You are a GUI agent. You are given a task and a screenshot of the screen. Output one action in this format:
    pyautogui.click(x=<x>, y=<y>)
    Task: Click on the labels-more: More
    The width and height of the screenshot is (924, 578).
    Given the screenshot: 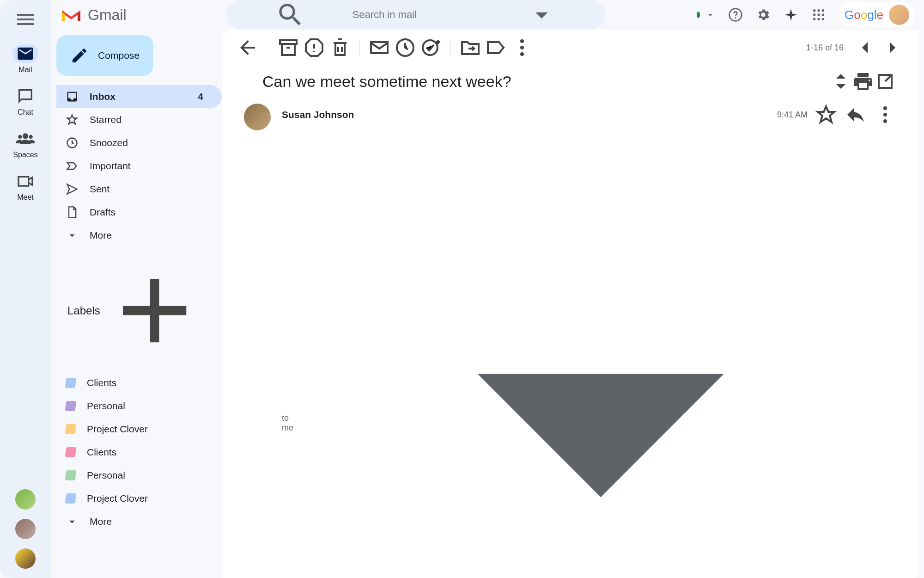 What is the action you would take?
    pyautogui.click(x=139, y=522)
    